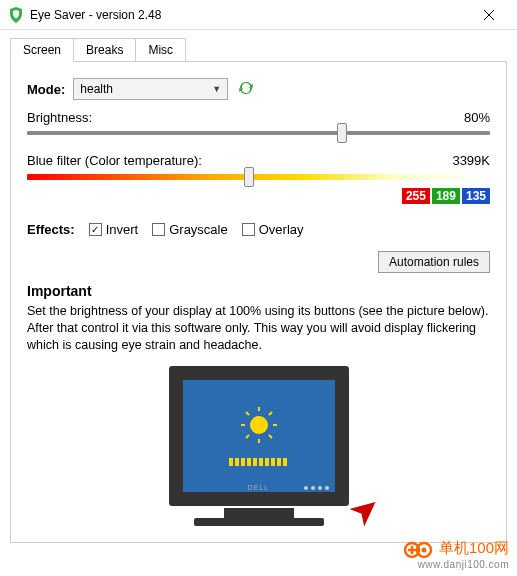  I want to click on bluefilter-thumb, so click(249, 177).